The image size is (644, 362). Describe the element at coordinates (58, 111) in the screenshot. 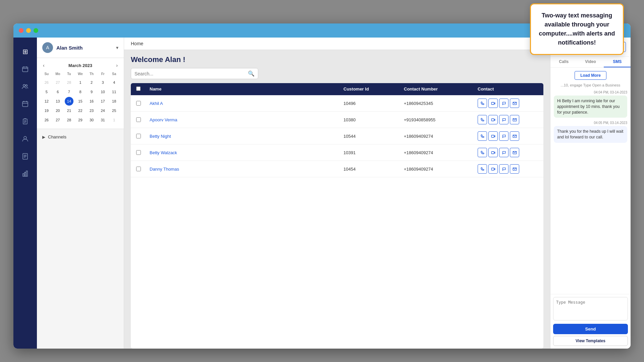

I see `calendar-day-20: 20` at that location.